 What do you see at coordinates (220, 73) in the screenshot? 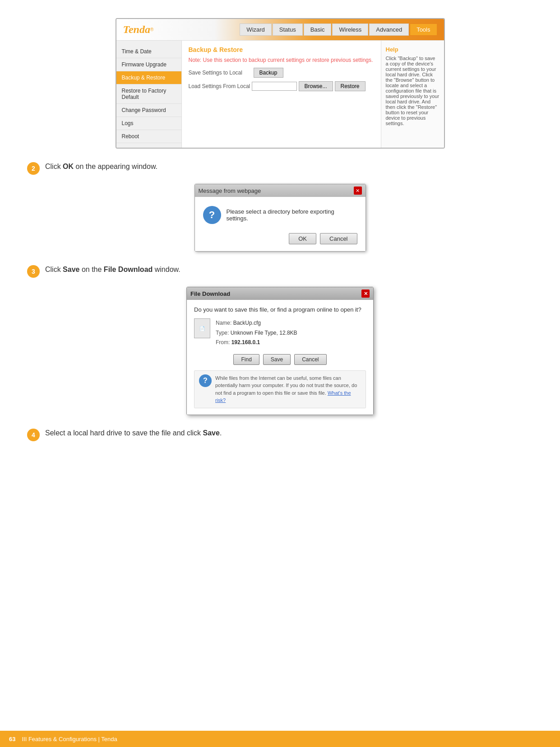
I see `save-label: Save Settings to Local` at bounding box center [220, 73].